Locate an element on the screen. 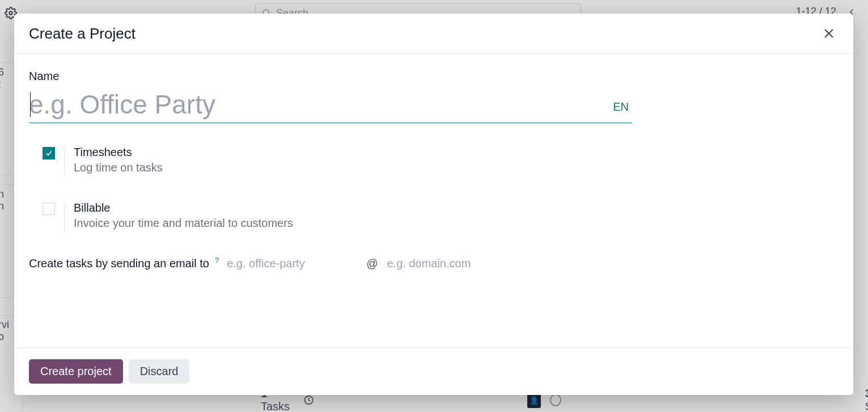  option-timesheets: Timesheets Log time on tasks is located at coordinates (441, 161).